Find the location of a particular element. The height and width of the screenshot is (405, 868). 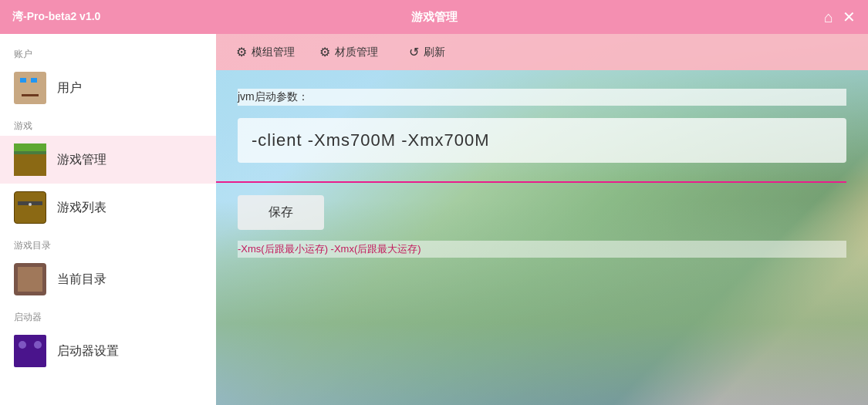

sidebar-item-game-manage: 游戏管理 is located at coordinates (108, 160).